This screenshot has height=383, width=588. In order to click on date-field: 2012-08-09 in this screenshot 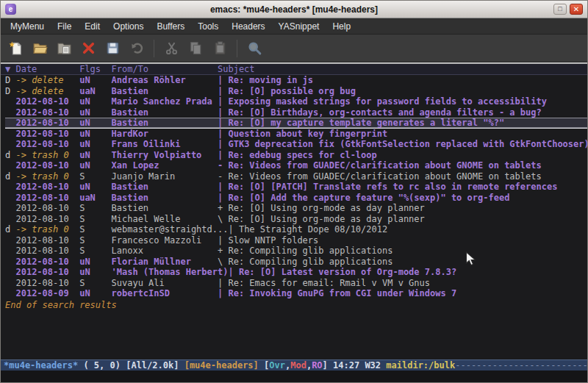, I will do `click(47, 293)`.